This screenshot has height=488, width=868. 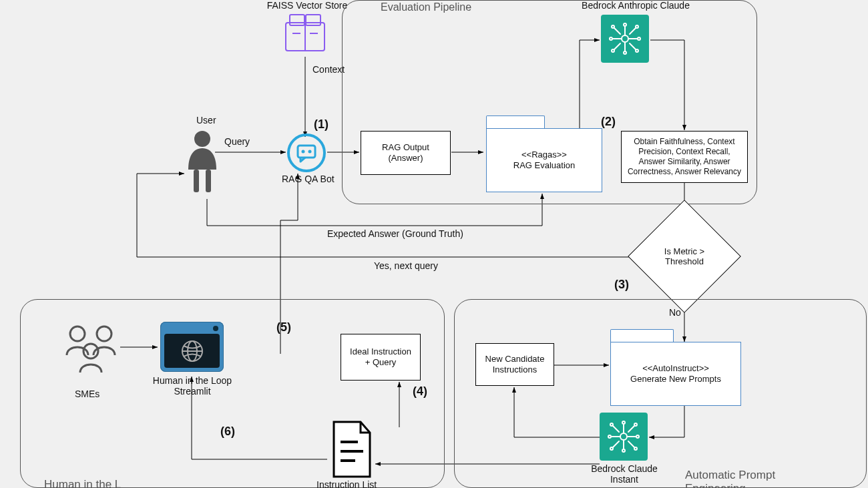 I want to click on rag-output-box: RAG Output (Answer), so click(x=406, y=153).